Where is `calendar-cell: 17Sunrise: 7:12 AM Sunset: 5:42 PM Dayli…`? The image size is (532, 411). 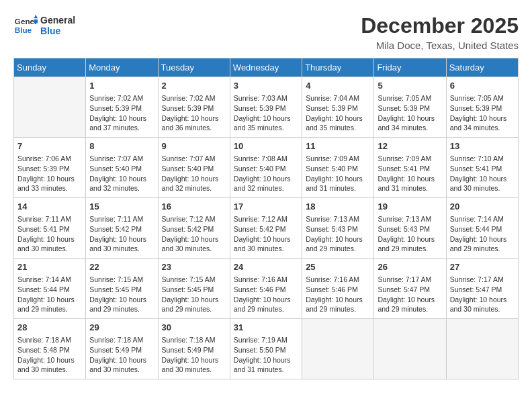 calendar-cell: 17Sunrise: 7:12 AM Sunset: 5:42 PM Dayli… is located at coordinates (266, 228).